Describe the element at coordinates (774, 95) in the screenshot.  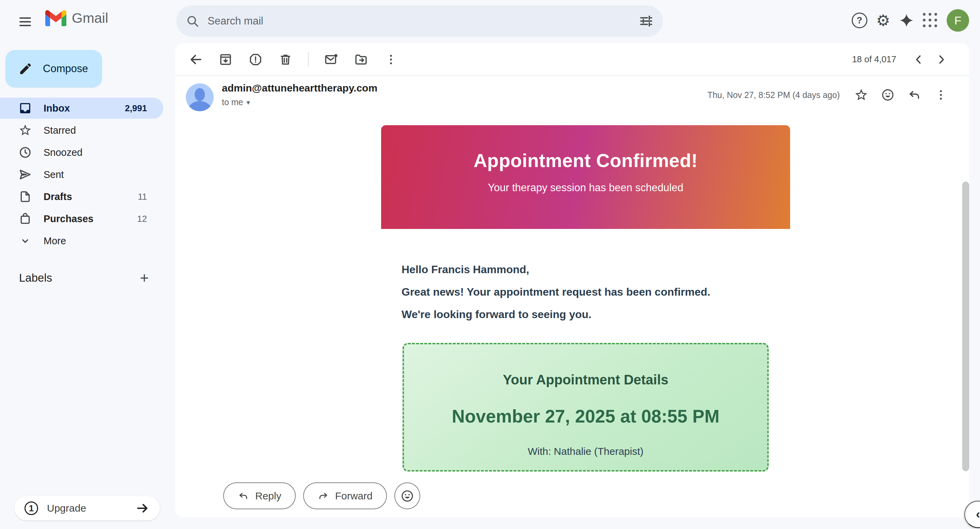
I see `email-date: Thu, Nov 27, 8:52 PM (4 days ago)` at that location.